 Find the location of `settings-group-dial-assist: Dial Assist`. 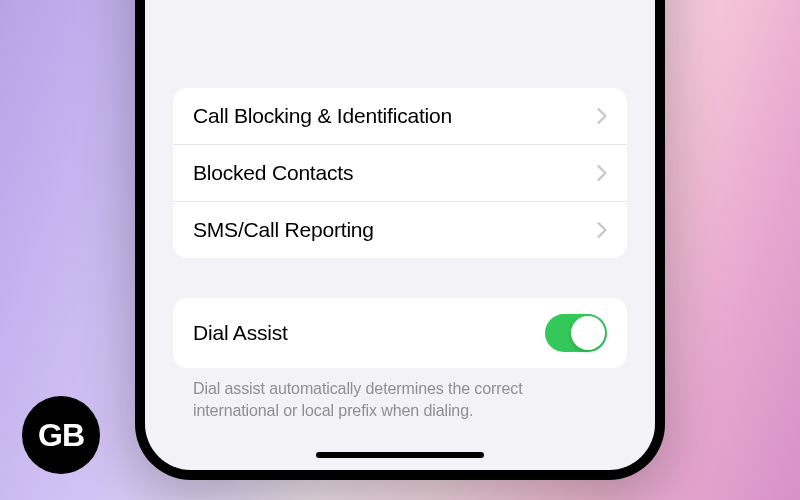

settings-group-dial-assist: Dial Assist is located at coordinates (400, 333).